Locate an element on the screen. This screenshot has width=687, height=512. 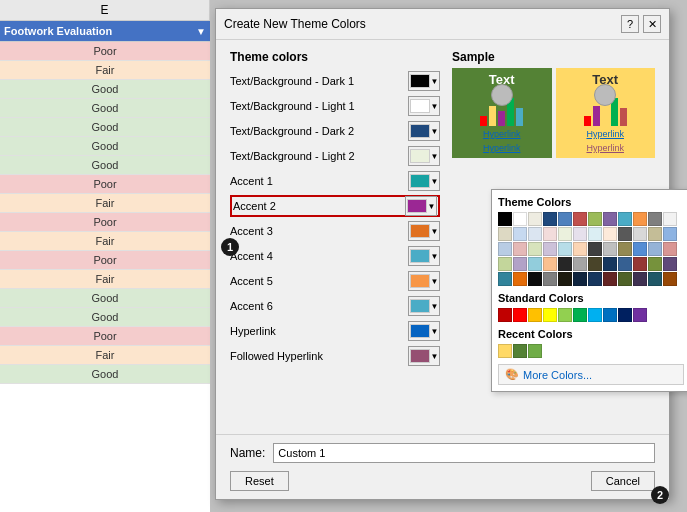
more-colors-button: 🎨 More Colors... is located at coordinates (591, 374).